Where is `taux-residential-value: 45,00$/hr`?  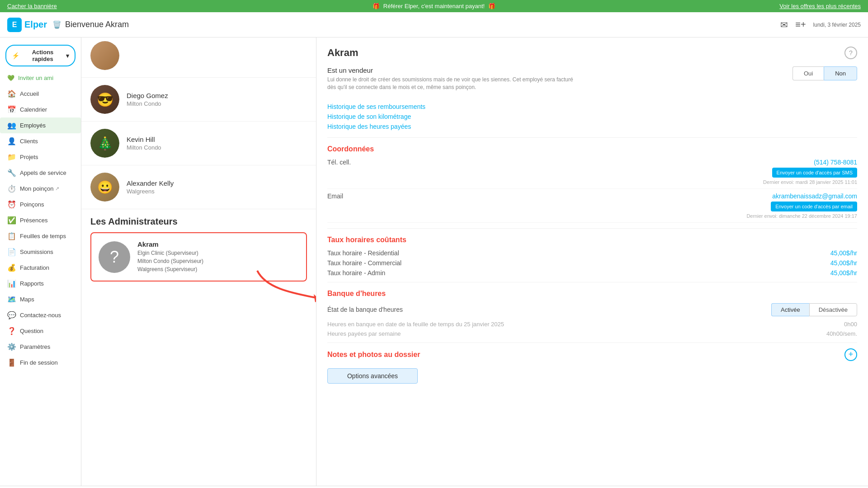 taux-residential-value: 45,00$/hr is located at coordinates (844, 253).